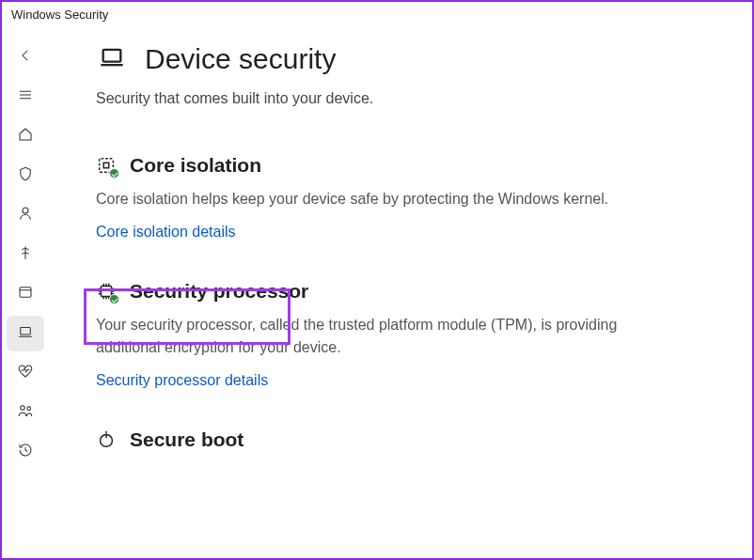 This screenshot has width=754, height=560. Describe the element at coordinates (405, 59) in the screenshot. I see `page-header: Device security` at that location.